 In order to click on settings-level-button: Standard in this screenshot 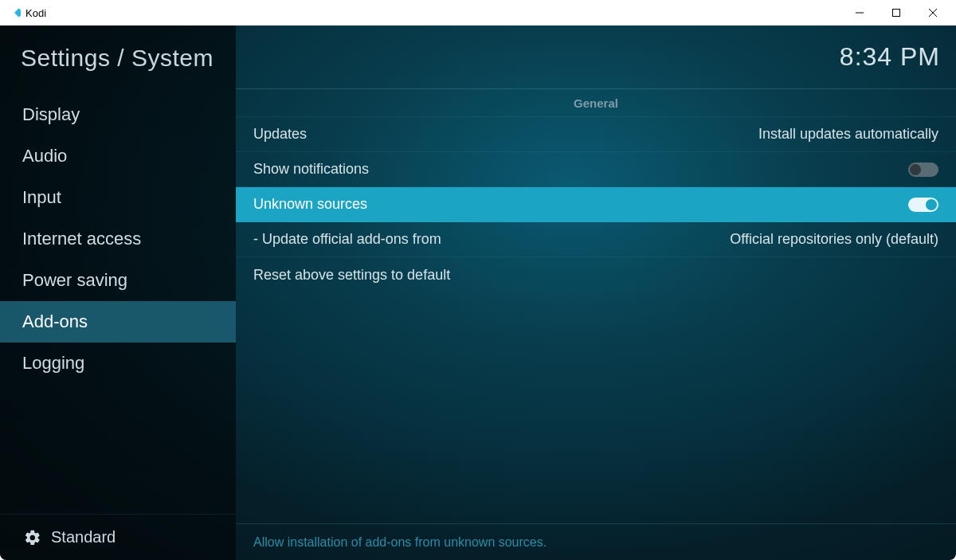, I will do `click(118, 537)`.